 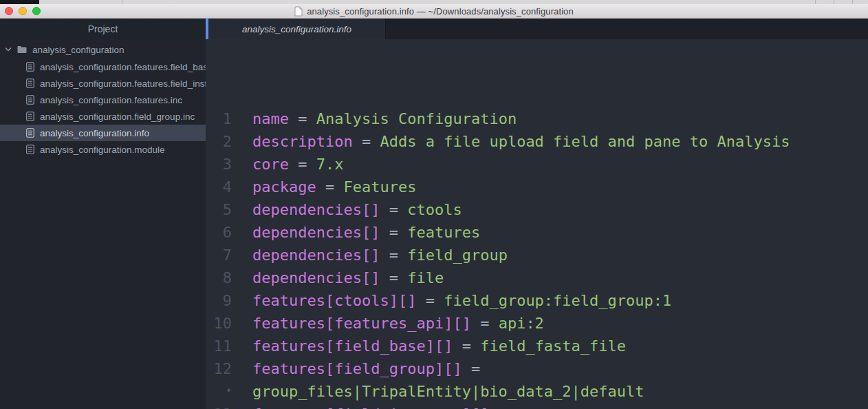 I want to click on file-name: analysis_configuration.features.field_ba…, so click(x=122, y=67).